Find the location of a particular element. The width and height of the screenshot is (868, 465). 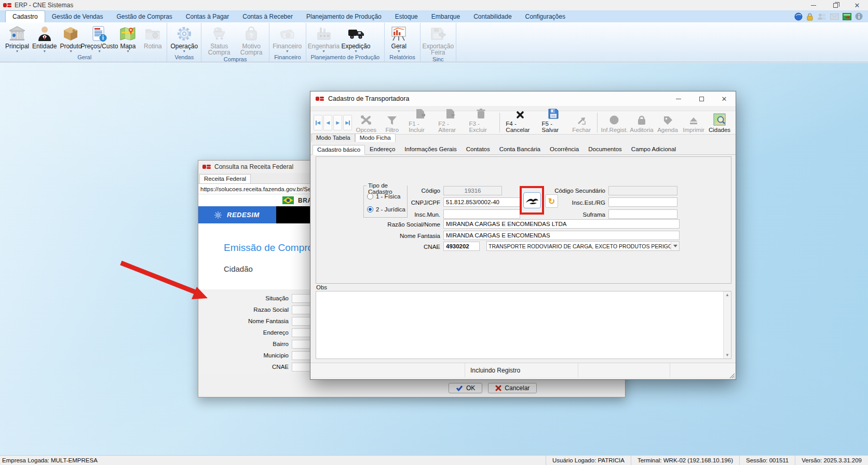

box-icon is located at coordinates (71, 34).